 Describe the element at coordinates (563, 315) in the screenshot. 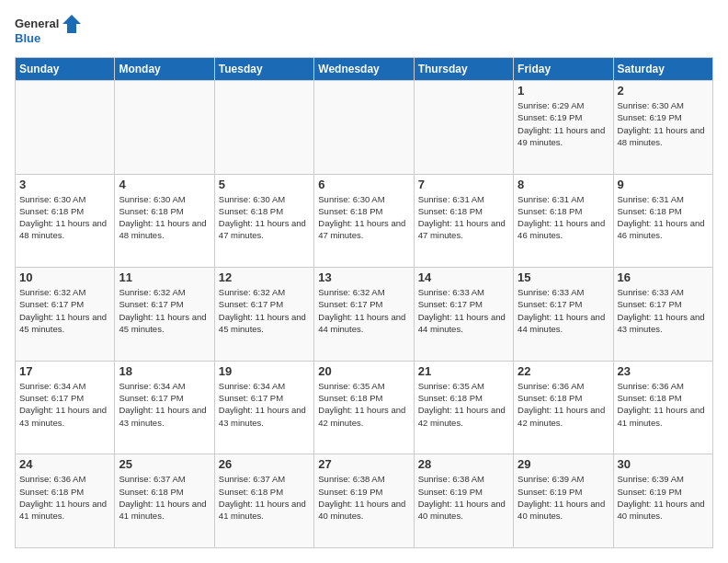

I see `day-cell: 15Sunrise: 6:33 AM Sunset: 6:17 PM Dayli…` at that location.